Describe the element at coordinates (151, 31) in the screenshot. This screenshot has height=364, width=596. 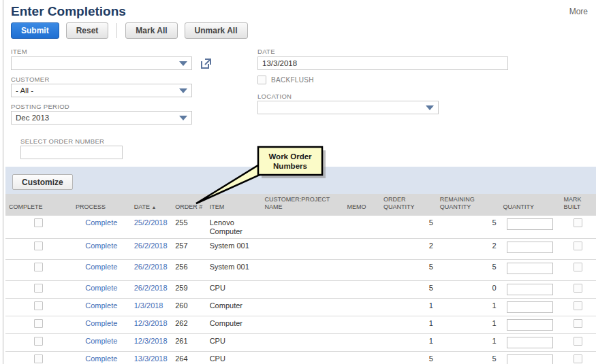
I see `mark-all-button: Mark All` at that location.